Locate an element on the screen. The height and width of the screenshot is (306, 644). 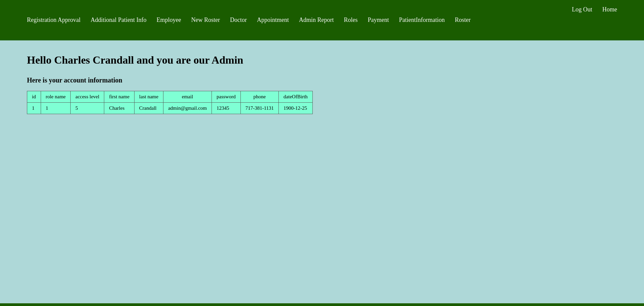
table-cell: 1900-12-25 is located at coordinates (296, 108).